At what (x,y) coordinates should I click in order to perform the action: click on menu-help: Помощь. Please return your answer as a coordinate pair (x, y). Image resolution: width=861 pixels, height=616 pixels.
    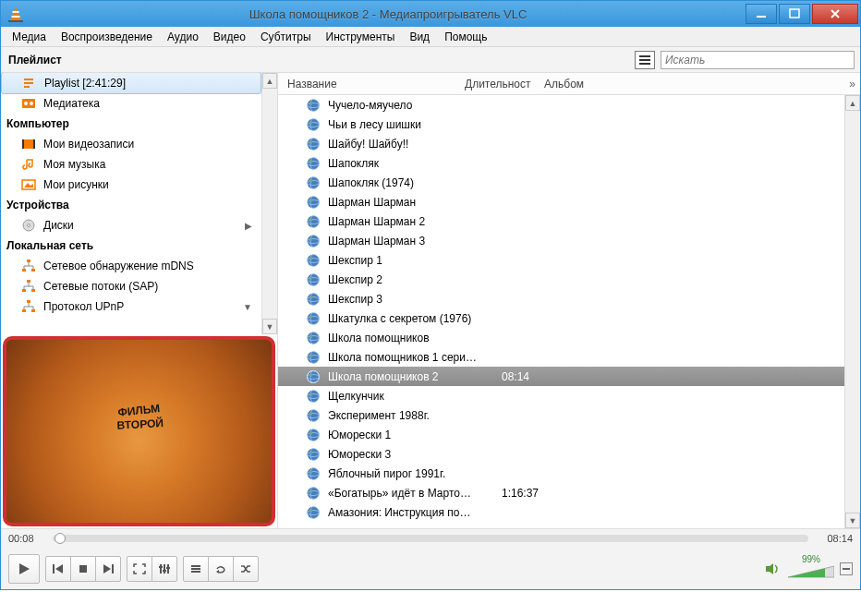
    Looking at the image, I should click on (466, 37).